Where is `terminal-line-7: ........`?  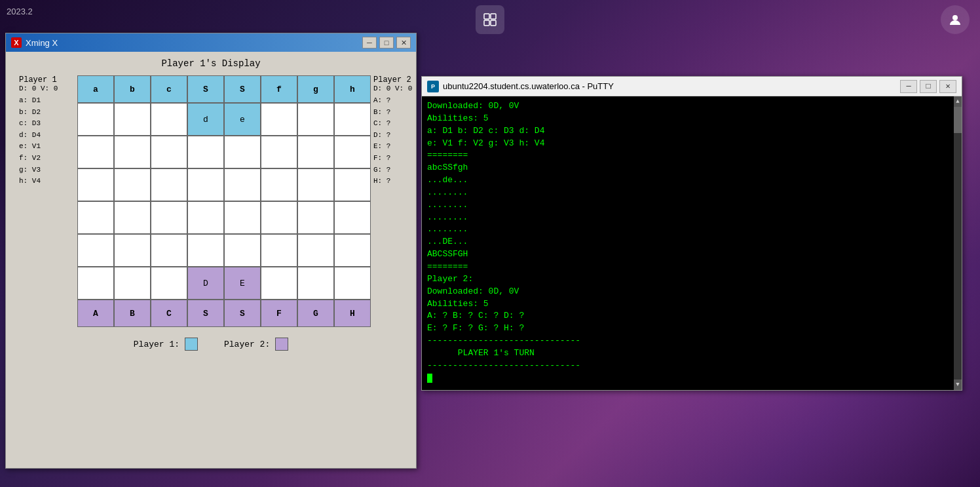 terminal-line-7: ........ is located at coordinates (692, 193).